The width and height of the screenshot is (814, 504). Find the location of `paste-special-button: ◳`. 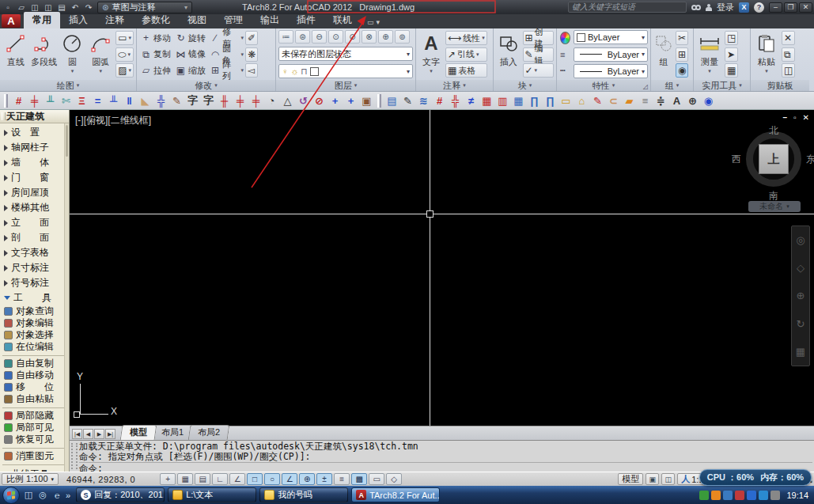

paste-special-button: ◳ is located at coordinates (731, 38).